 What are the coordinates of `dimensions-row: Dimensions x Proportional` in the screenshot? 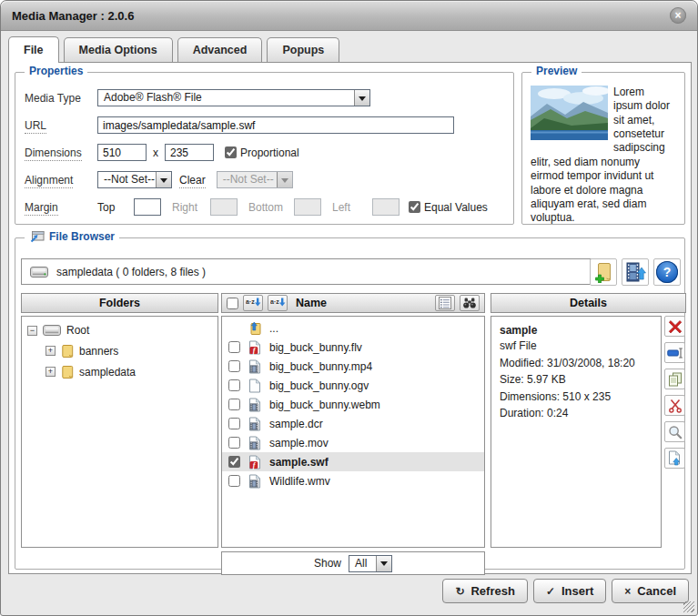 It's located at (269, 153).